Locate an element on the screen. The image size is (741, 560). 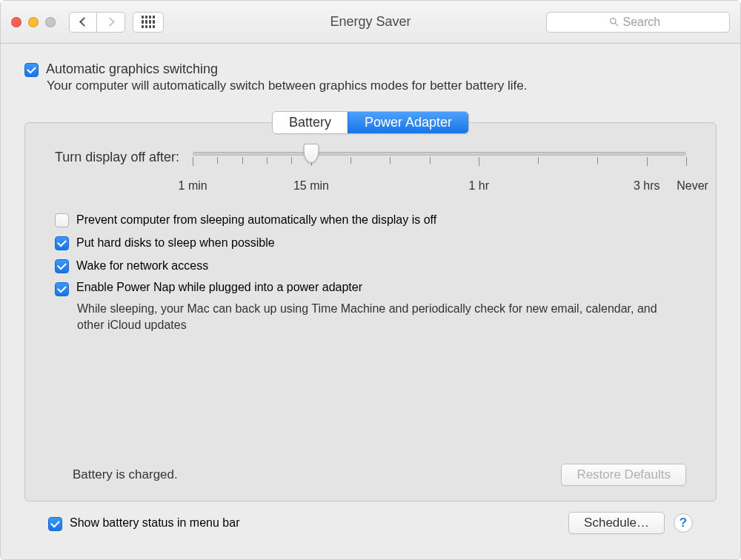
tick-1hr: 1 hr is located at coordinates (479, 186).